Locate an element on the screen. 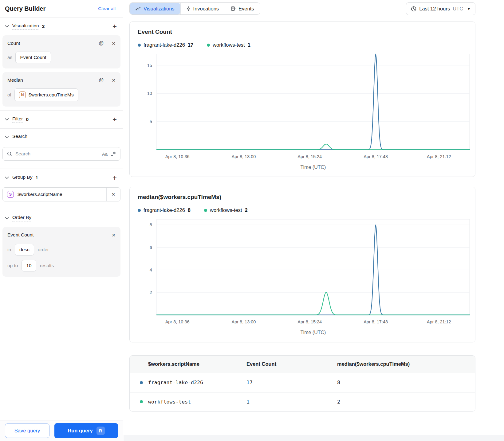  legend-value: 1 is located at coordinates (249, 45).